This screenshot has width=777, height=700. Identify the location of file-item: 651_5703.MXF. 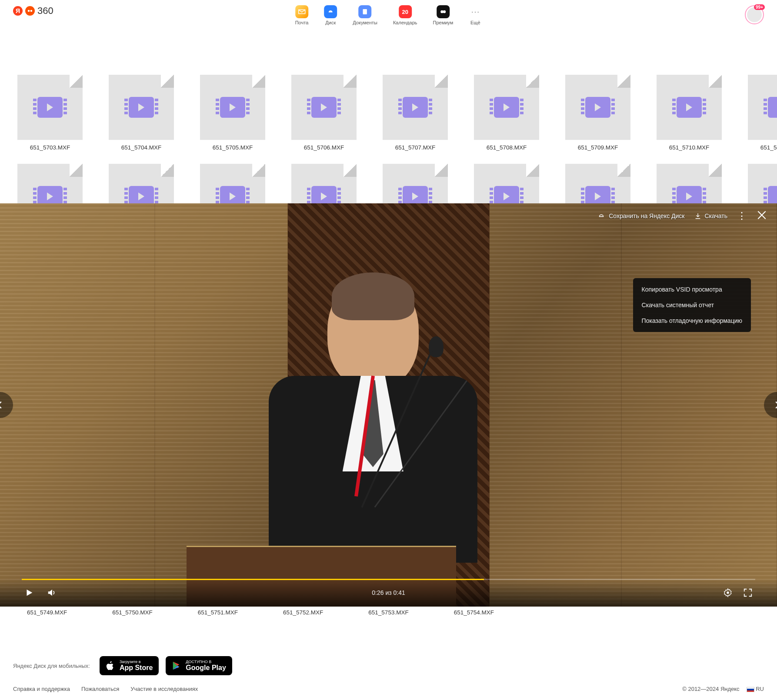
(50, 113).